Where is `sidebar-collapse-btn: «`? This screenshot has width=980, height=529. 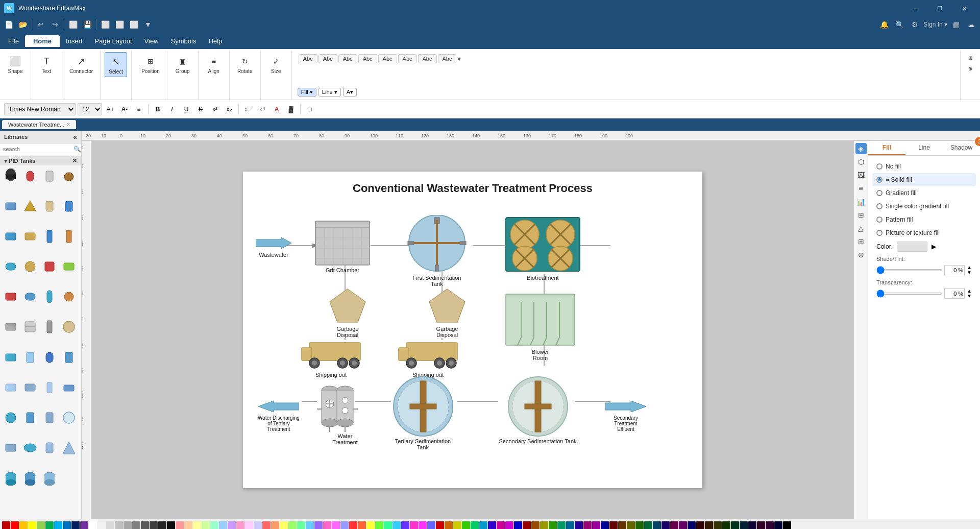
sidebar-collapse-btn: « is located at coordinates (75, 137).